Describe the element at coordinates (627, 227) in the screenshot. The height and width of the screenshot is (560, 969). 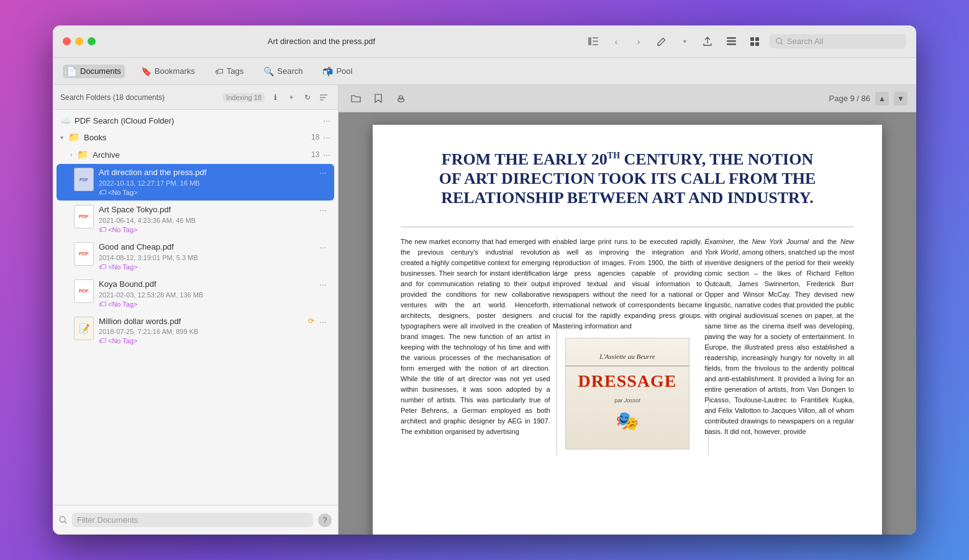
I see `pdf-divider` at that location.